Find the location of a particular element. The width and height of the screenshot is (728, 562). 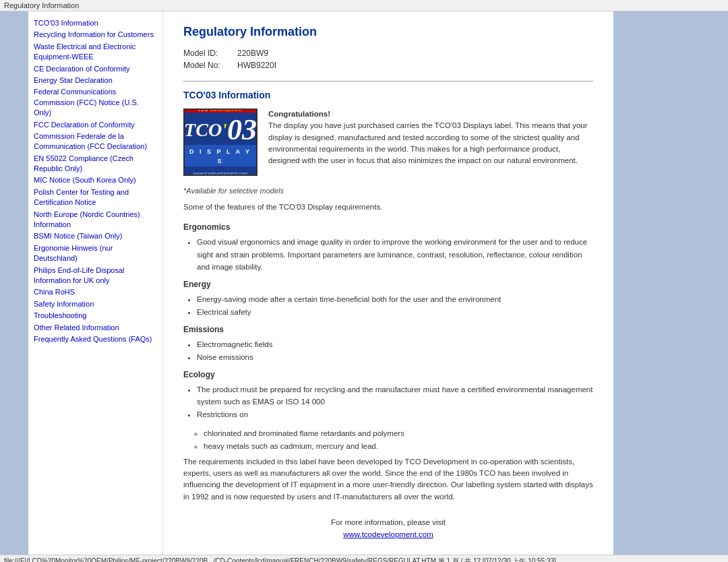

sidebar-item-safety: Safety Information is located at coordinates (96, 305).